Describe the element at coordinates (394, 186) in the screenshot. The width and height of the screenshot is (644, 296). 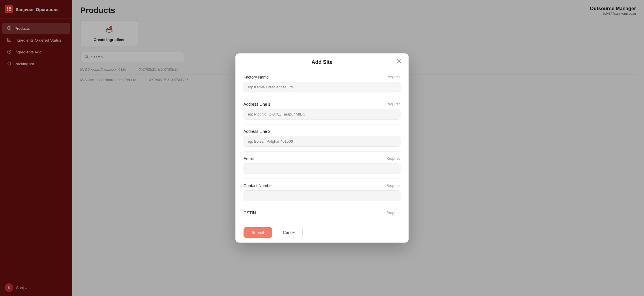
I see `contact-required: Required` at that location.